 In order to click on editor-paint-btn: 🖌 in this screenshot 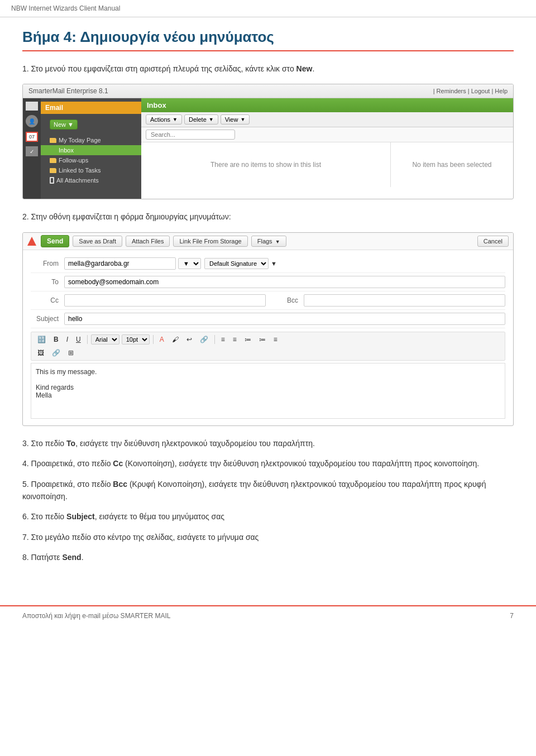, I will do `click(175, 339)`.